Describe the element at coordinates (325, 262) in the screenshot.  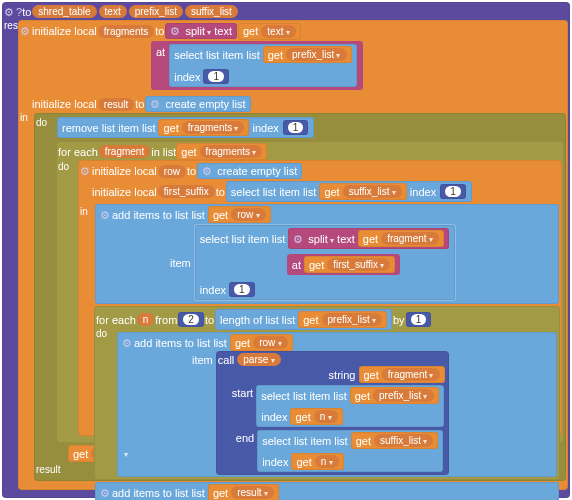
I see `select-list-item-splitfrag: select list item list split text get` at that location.